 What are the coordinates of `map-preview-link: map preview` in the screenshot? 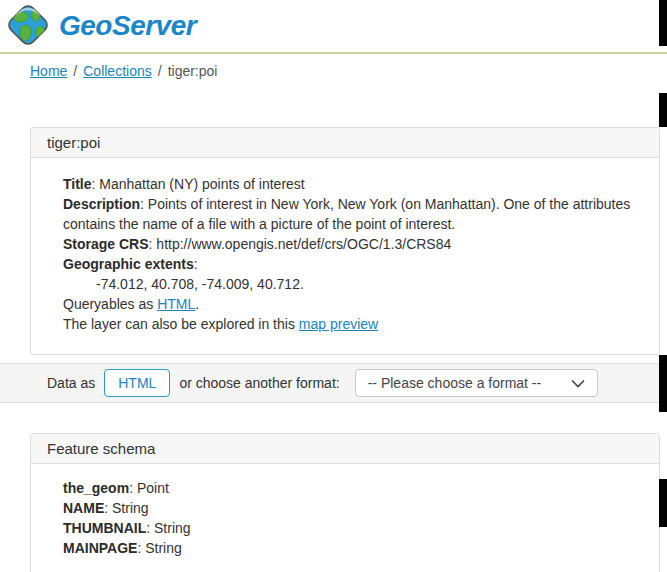 It's located at (338, 324).